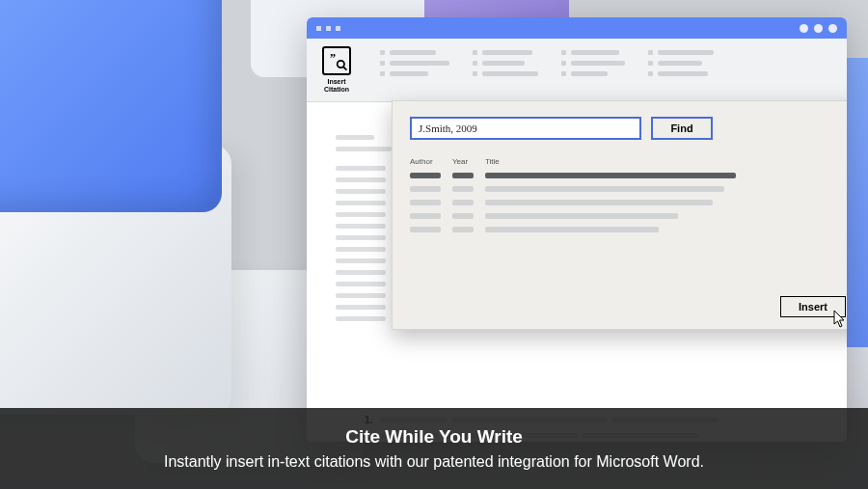 Image resolution: width=868 pixels, height=489 pixels. I want to click on insert-citation-icon: ”, so click(337, 61).